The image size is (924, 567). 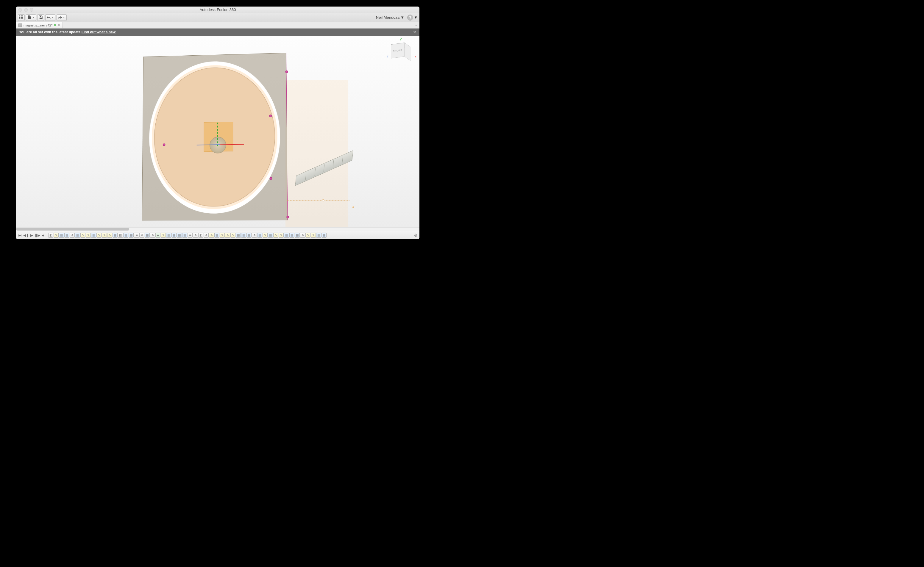 What do you see at coordinates (21, 18) in the screenshot?
I see `data-panel-button` at bounding box center [21, 18].